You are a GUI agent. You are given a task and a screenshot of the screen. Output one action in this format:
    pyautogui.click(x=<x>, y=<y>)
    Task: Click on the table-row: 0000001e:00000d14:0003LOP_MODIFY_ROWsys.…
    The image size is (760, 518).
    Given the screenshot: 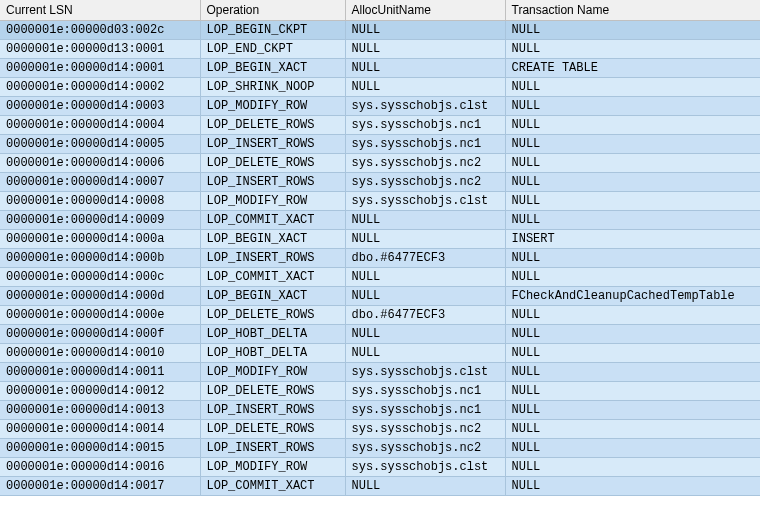 What is the action you would take?
    pyautogui.click(x=380, y=106)
    